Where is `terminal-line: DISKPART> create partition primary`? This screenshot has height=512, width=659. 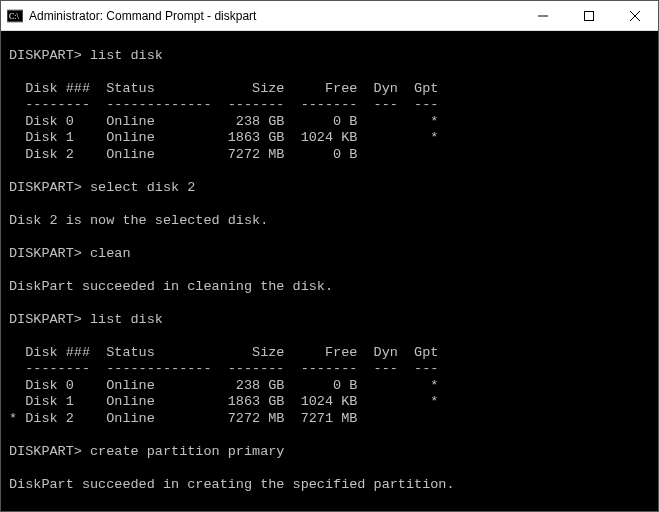
terminal-line: DISKPART> create partition primary is located at coordinates (146, 452).